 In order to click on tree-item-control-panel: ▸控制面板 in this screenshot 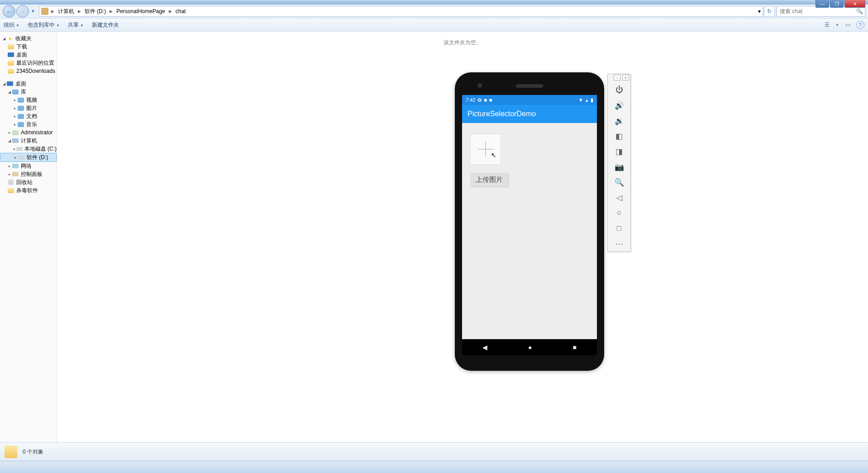, I will do `click(28, 174)`.